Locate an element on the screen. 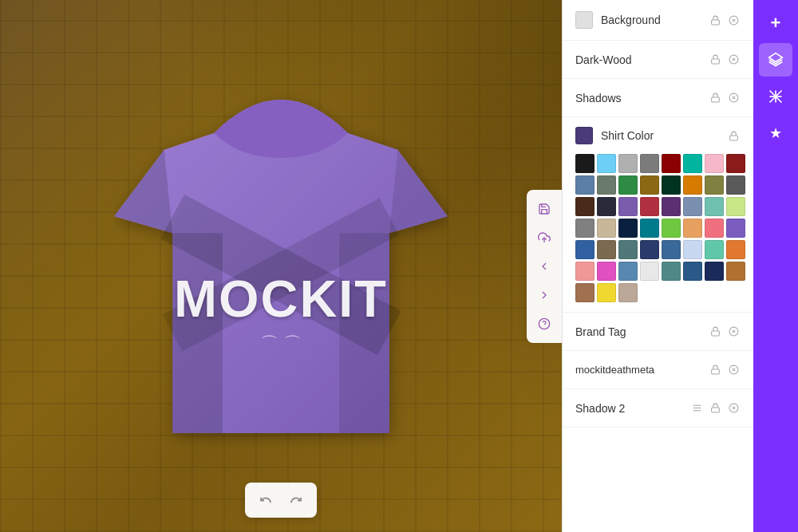 This screenshot has height=532, width=798. lock-icon-brand-tag is located at coordinates (715, 332).